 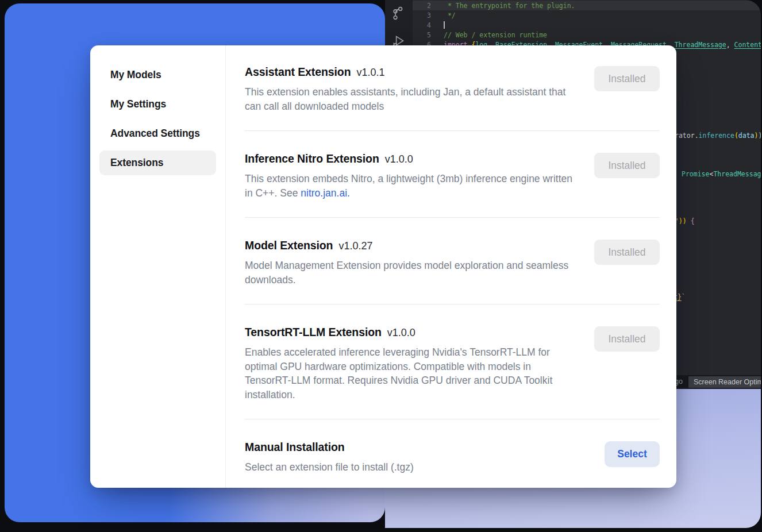 What do you see at coordinates (411, 245) in the screenshot?
I see `extension-heading: Model Extensionv1.0.27` at bounding box center [411, 245].